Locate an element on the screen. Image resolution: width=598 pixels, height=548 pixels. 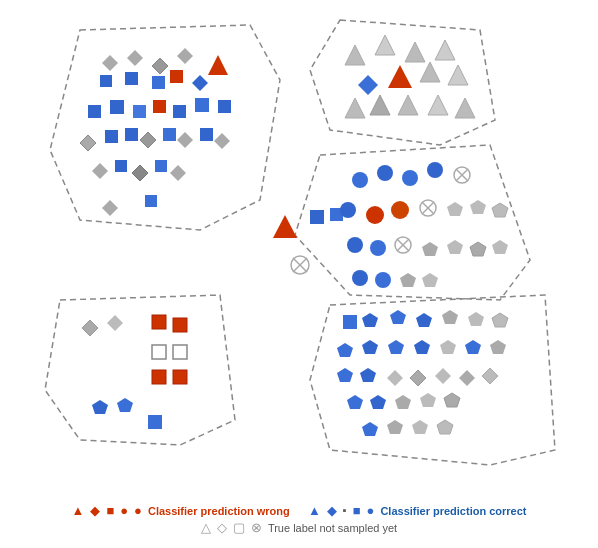
legend-wrong-label: Classifier prediction wrong is located at coordinates (219, 511).